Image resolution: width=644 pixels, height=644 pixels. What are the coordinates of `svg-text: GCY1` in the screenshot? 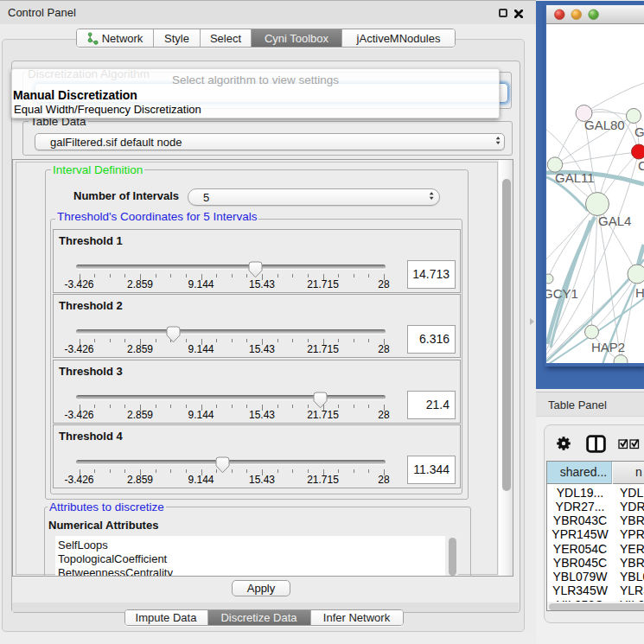 It's located at (562, 294).